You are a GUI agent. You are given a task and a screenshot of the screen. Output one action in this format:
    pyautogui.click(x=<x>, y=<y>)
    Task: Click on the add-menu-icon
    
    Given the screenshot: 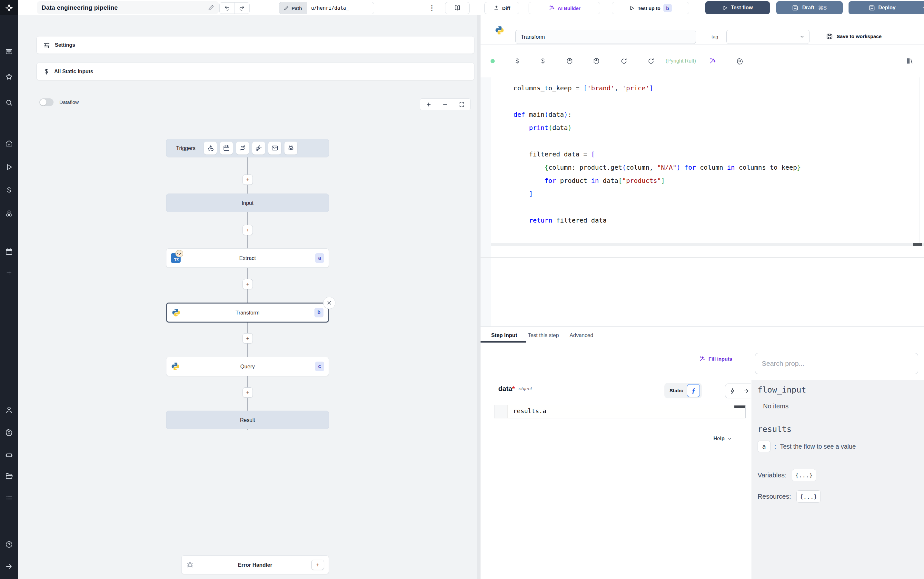 What is the action you would take?
    pyautogui.click(x=9, y=273)
    